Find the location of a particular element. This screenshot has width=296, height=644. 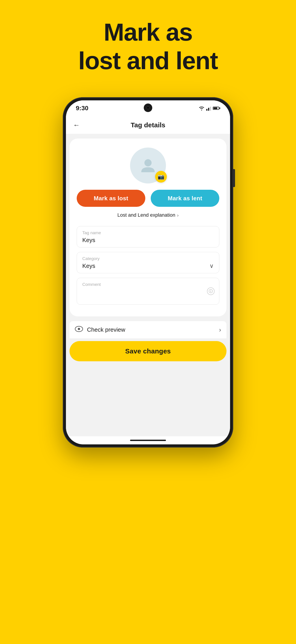

eye-icon is located at coordinates (79, 330).